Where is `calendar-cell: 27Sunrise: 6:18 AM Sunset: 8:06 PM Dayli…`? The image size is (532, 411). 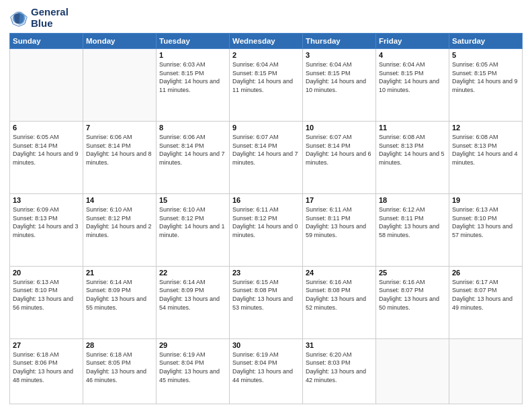
calendar-cell: 27Sunrise: 6:18 AM Sunset: 8:06 PM Dayli… is located at coordinates (47, 371).